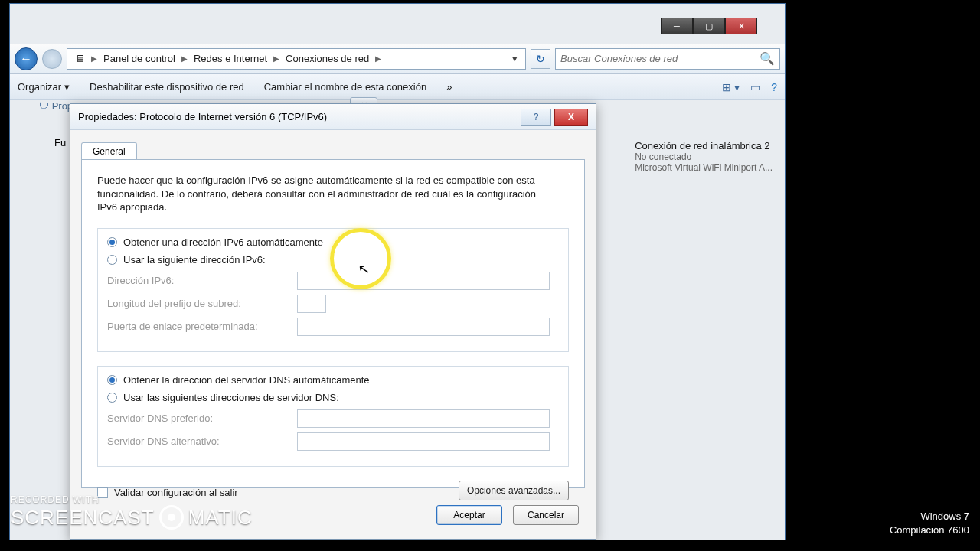 The image size is (980, 551). I want to click on disable-device-button: Deshabilitar este dispositivo de red, so click(167, 87).